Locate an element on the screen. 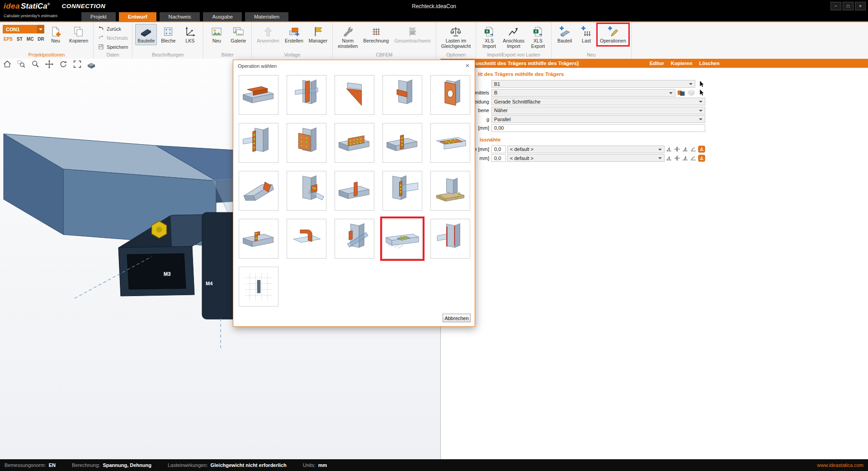 This screenshot has width=868, height=471. property-value: 0,00 is located at coordinates (499, 128).